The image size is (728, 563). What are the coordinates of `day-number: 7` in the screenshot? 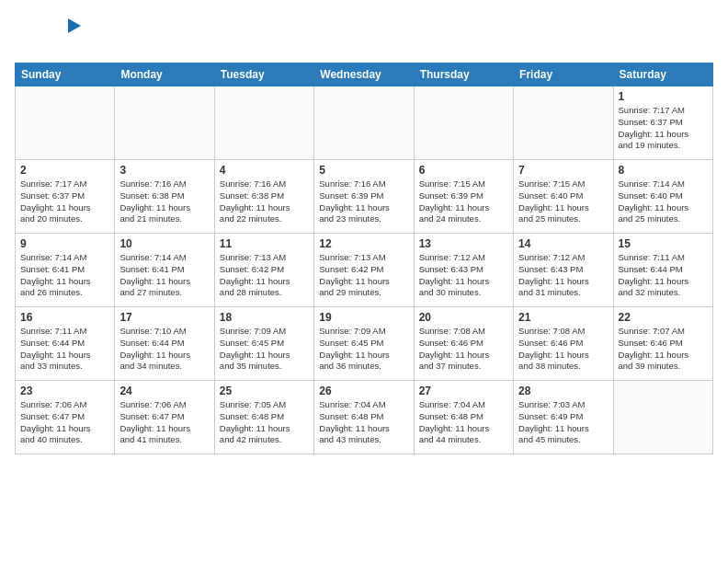 It's located at (563, 170).